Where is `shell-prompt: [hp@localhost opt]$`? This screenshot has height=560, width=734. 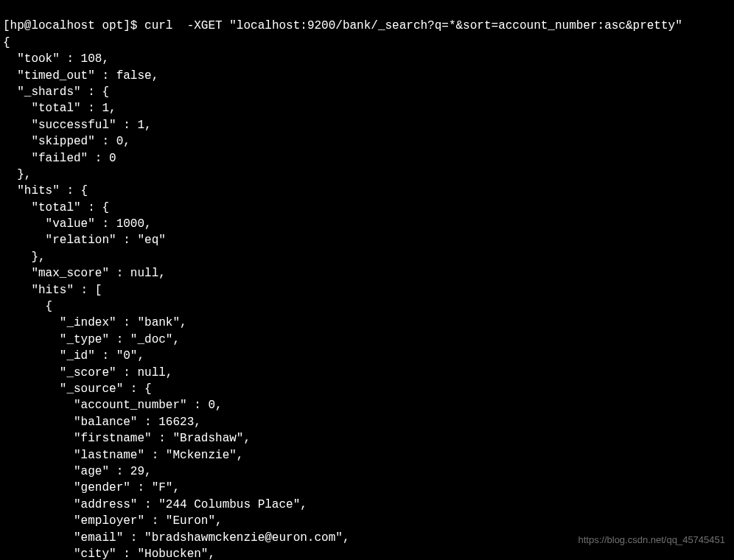
shell-prompt: [hp@localhost opt]$ is located at coordinates (70, 26).